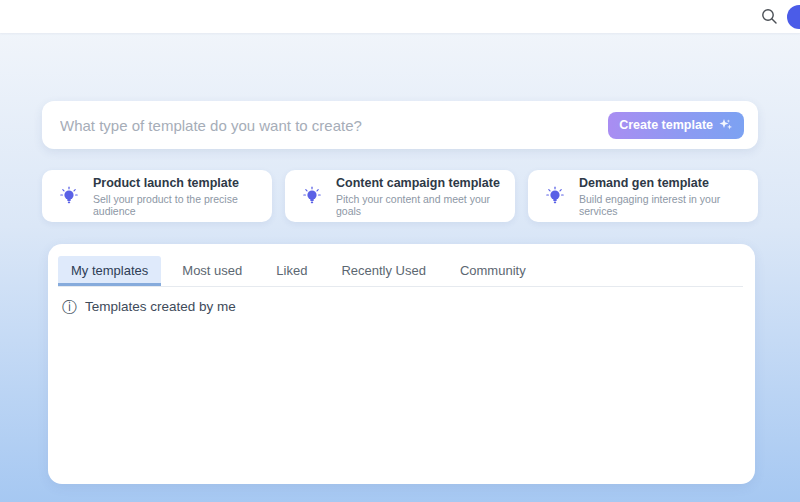  What do you see at coordinates (70, 306) in the screenshot?
I see `info-icon: ⓘ` at bounding box center [70, 306].